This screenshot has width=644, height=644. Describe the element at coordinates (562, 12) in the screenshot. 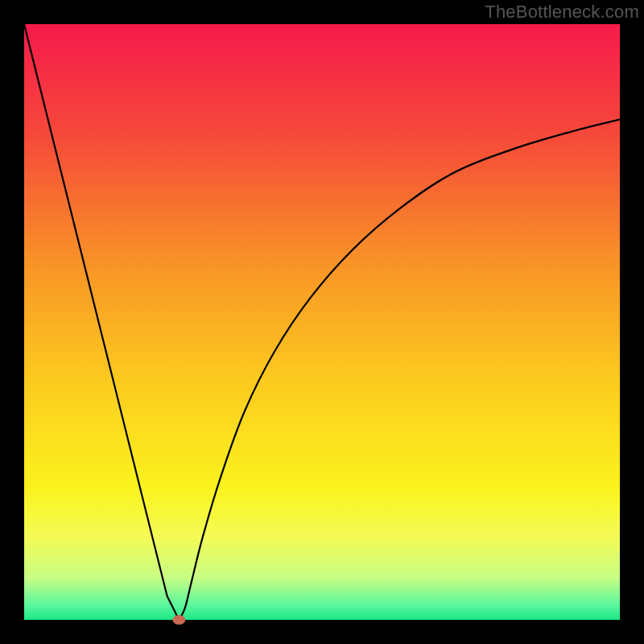

I see `watermark-text: TheBottleneck.com` at that location.